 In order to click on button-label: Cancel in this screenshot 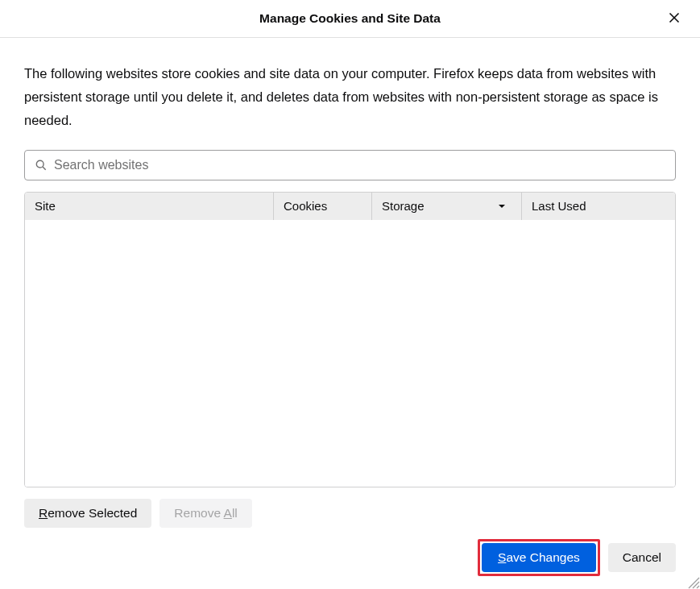, I will do `click(642, 558)`.